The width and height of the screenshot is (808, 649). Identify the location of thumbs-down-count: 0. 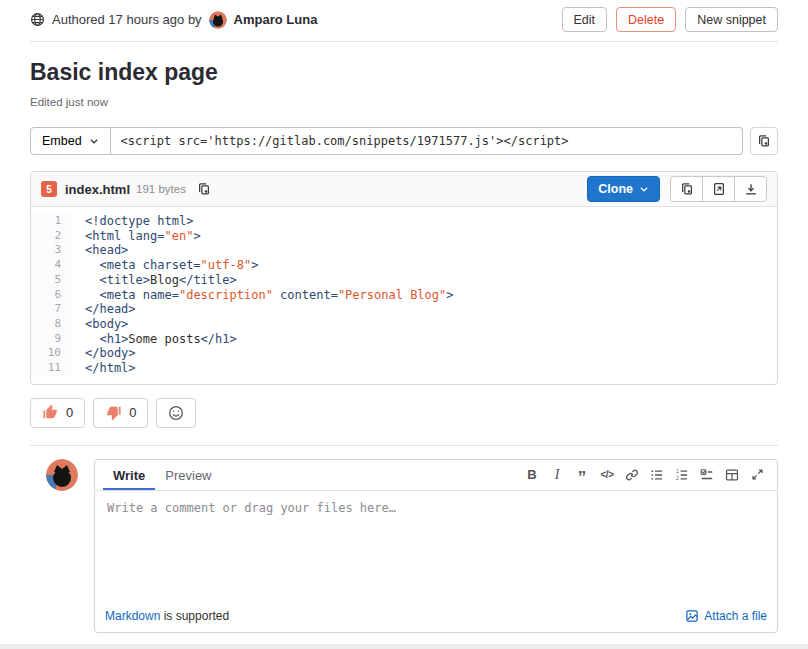
(132, 412).